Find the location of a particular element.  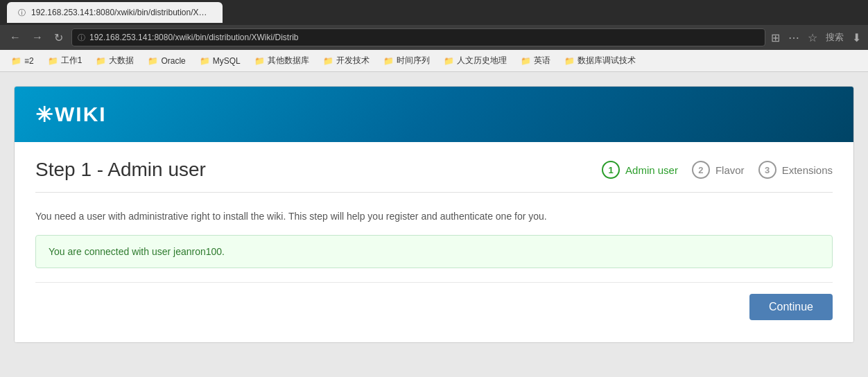

success-message: You are connected with user jeanron100. is located at coordinates (137, 252).